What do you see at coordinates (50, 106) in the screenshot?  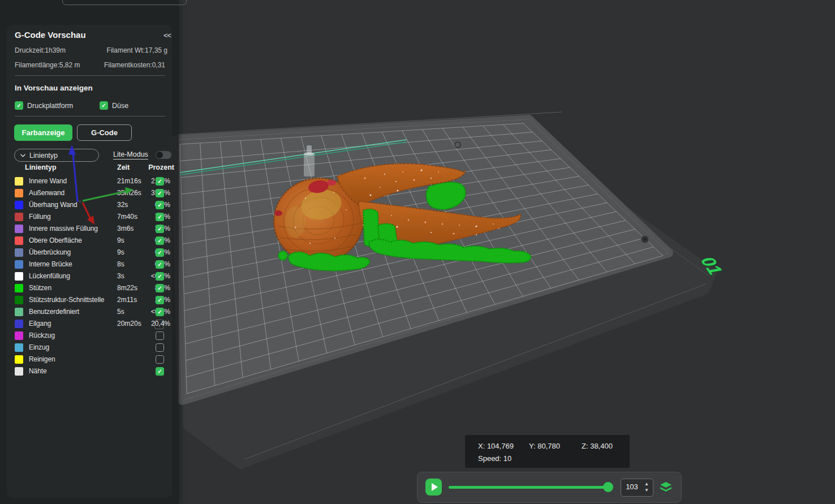 I see `checkbox-label: Druckplattform` at bounding box center [50, 106].